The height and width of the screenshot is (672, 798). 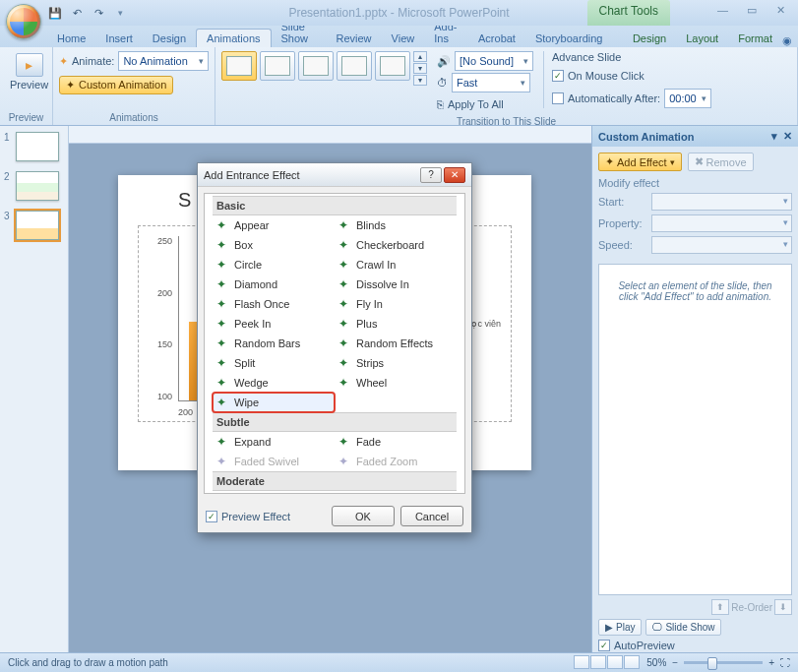 I want to click on minimize-icon: —, so click(x=725, y=10).